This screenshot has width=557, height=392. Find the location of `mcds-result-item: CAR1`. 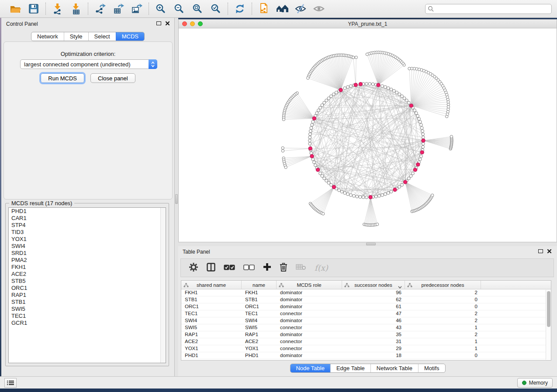

mcds-result-item: CAR1 is located at coordinates (87, 218).